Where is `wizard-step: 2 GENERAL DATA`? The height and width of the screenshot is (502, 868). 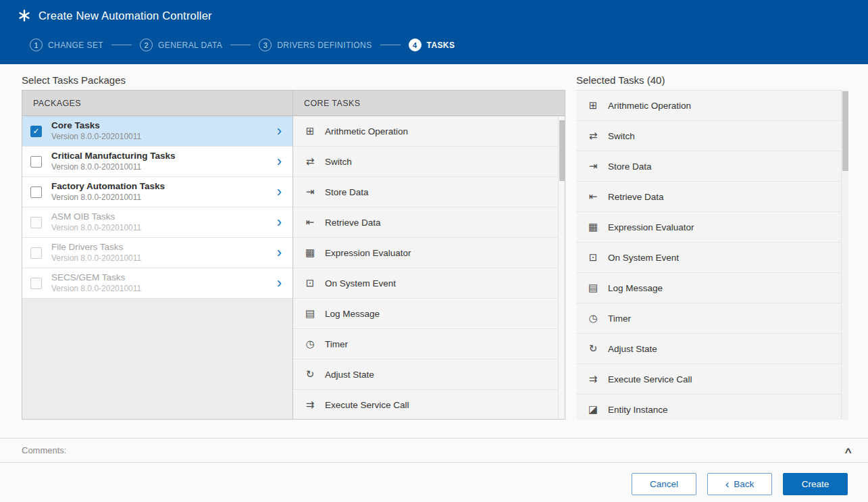 wizard-step: 2 GENERAL DATA is located at coordinates (181, 45).